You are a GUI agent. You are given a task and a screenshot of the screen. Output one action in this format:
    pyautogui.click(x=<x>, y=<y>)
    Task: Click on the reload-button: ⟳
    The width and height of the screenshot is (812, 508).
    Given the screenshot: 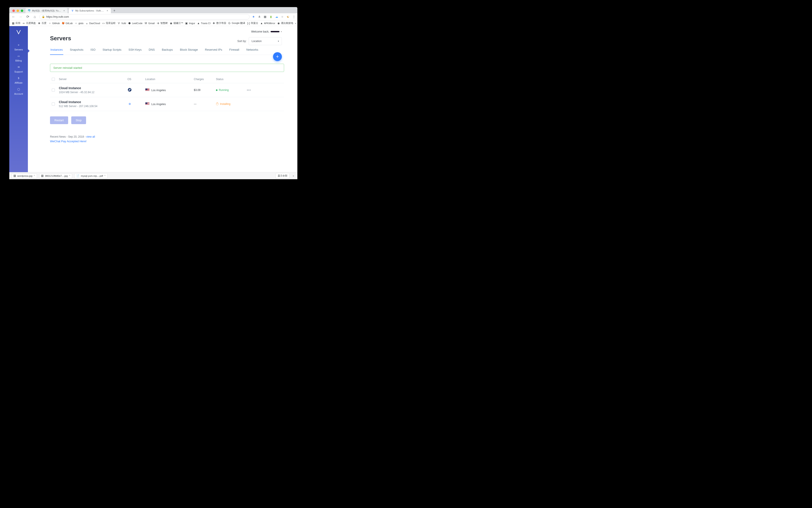 What is the action you would take?
    pyautogui.click(x=28, y=17)
    